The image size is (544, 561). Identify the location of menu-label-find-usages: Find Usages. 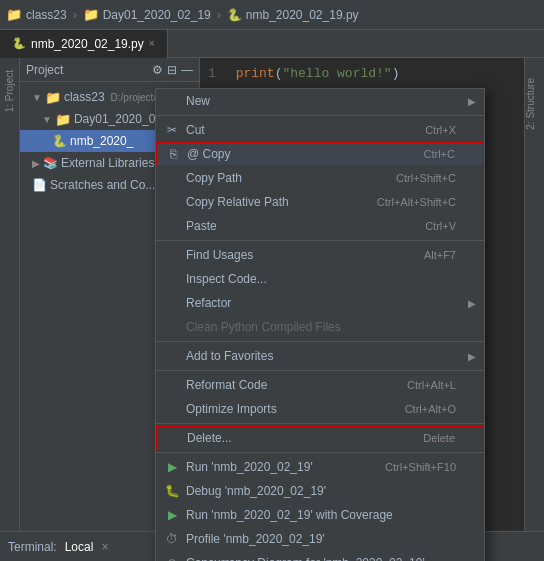
(220, 255).